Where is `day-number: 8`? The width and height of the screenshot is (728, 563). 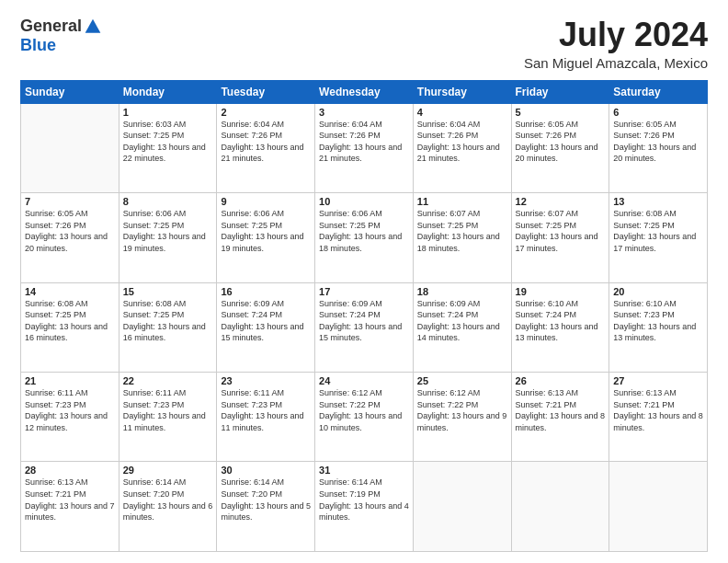 day-number: 8 is located at coordinates (168, 201).